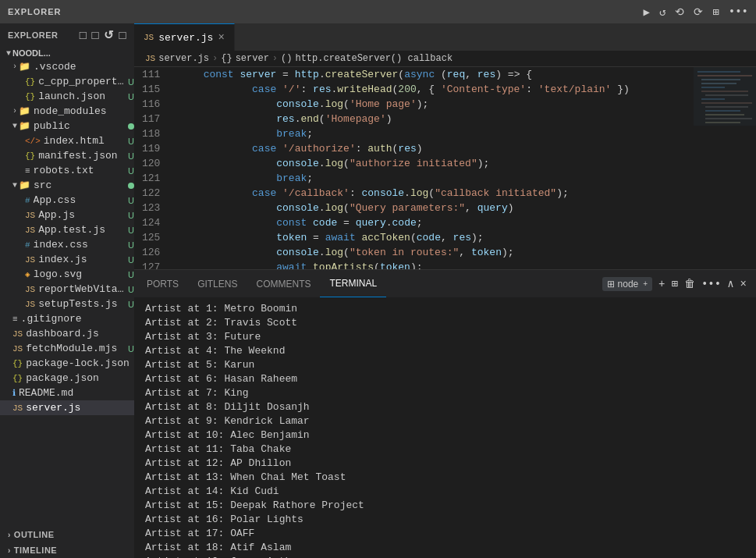 Image resolution: width=756 pixels, height=558 pixels. What do you see at coordinates (445, 478) in the screenshot?
I see `terminal-line: Artist at 13: When Chai Met Toast` at bounding box center [445, 478].